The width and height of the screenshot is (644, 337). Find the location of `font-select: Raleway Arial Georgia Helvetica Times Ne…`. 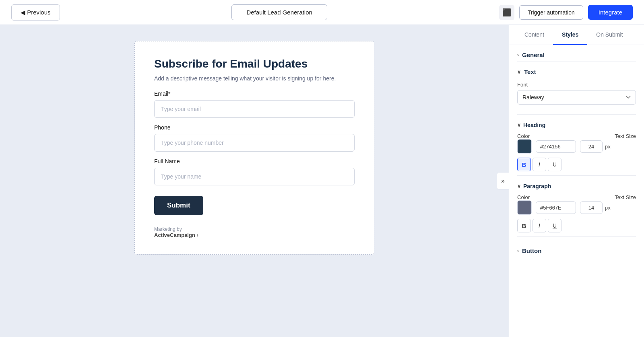

font-select: Raleway Arial Georgia Helvetica Times Ne… is located at coordinates (576, 97).